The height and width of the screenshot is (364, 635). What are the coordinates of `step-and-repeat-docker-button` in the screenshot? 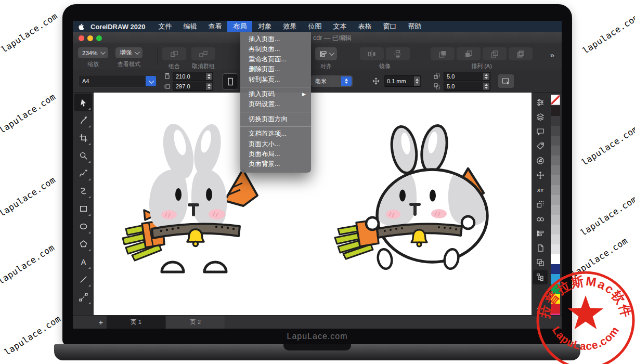 It's located at (540, 204).